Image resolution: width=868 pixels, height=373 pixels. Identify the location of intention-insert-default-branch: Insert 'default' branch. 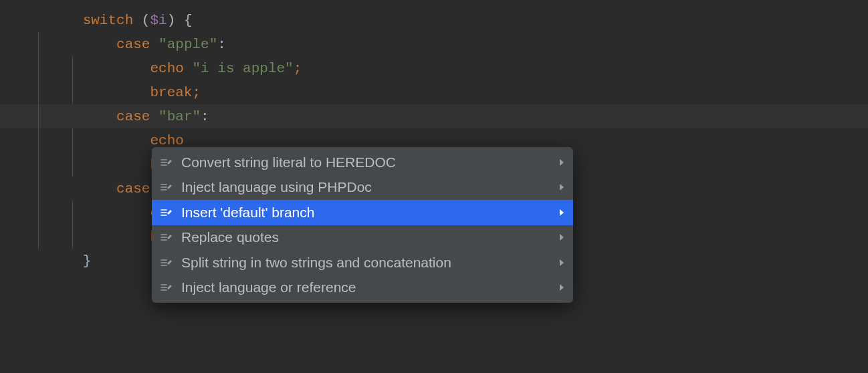
(362, 213).